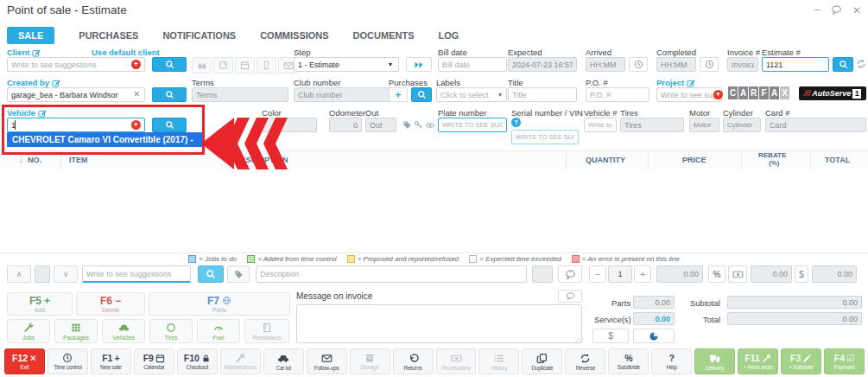  What do you see at coordinates (694, 160) in the screenshot?
I see `col-price: PRICE` at bounding box center [694, 160].